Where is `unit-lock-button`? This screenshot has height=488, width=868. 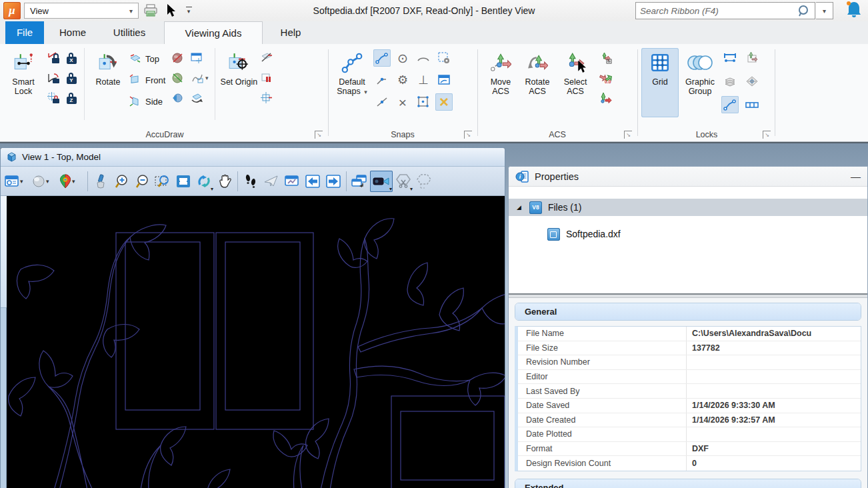
unit-lock-button is located at coordinates (752, 105).